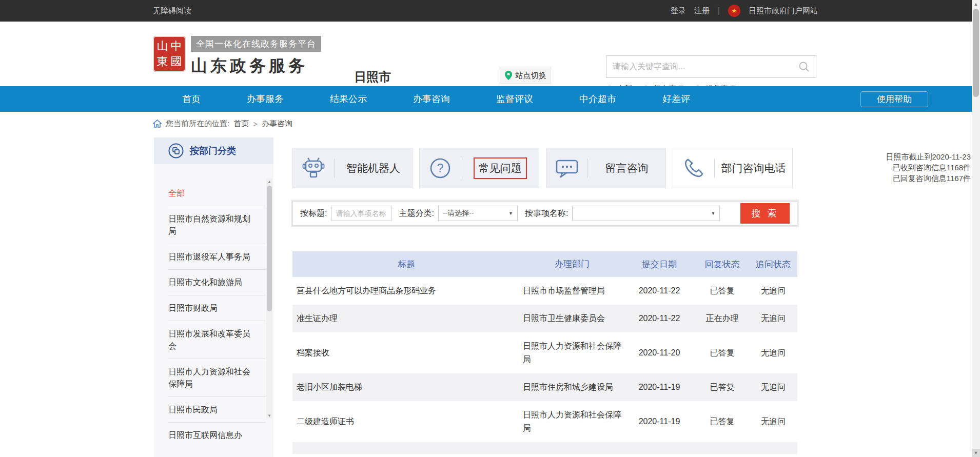 The width and height of the screenshot is (980, 457). Describe the element at coordinates (572, 319) in the screenshot. I see `cell-department: 日照市卫生健康委员会` at that location.